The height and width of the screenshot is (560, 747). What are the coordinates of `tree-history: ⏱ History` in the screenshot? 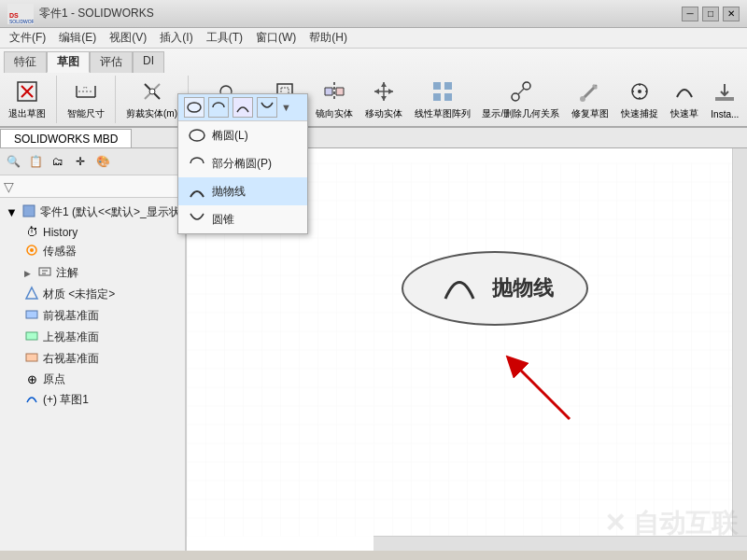 It's located at (92, 231).